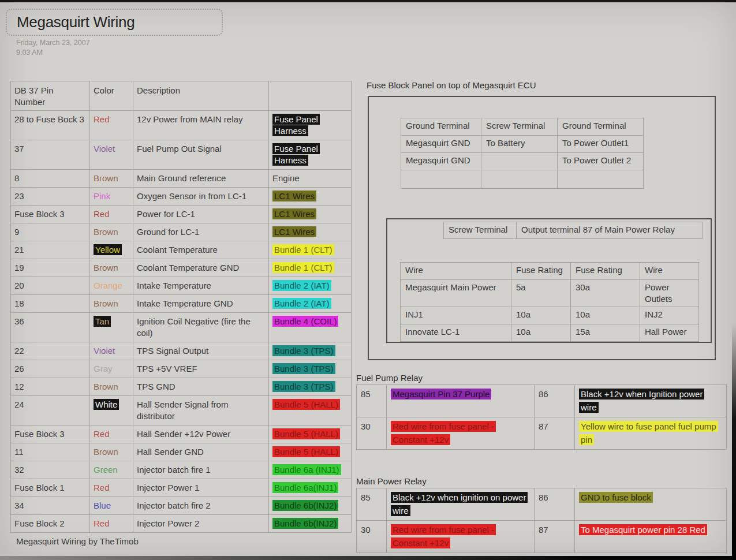 The width and height of the screenshot is (736, 560). What do you see at coordinates (181, 470) in the screenshot?
I see `table-row: 32GreenInjector batch fire 1Bundle 6a (I…` at bounding box center [181, 470].